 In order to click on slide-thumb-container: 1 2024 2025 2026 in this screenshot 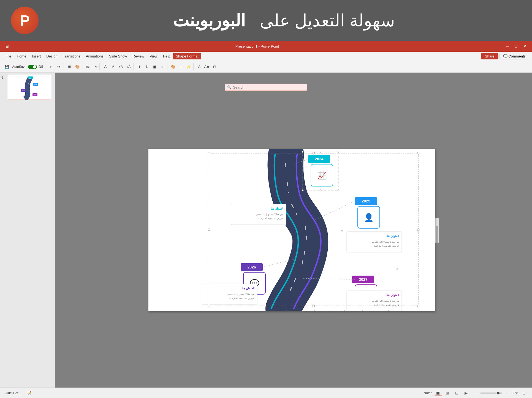, I will do `click(28, 87)`.